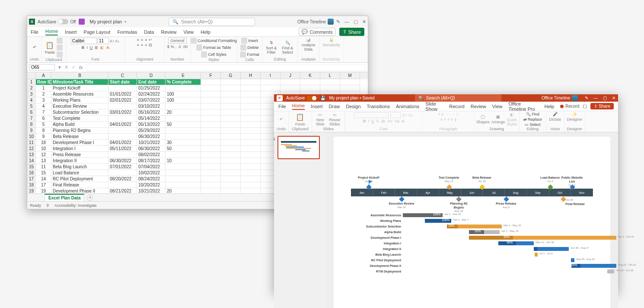 The width and height of the screenshot is (644, 308). I want to click on menu-review: Review, so click(169, 32).